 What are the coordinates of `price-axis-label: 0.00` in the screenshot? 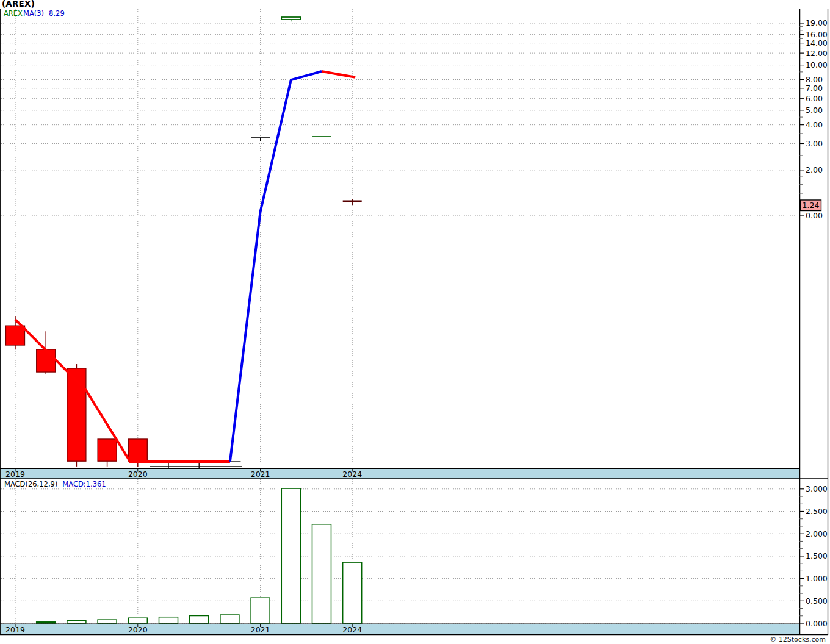 It's located at (814, 216).